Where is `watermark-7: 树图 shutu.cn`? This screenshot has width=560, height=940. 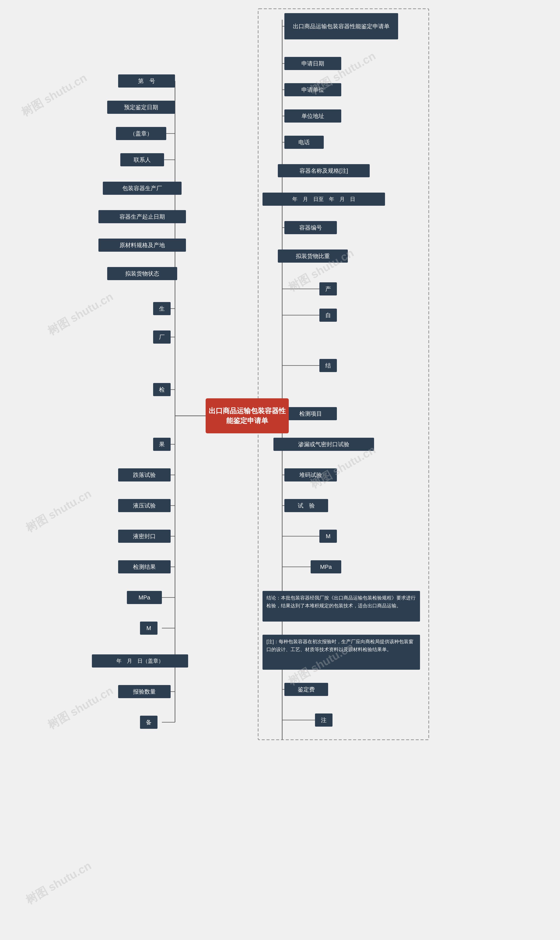
watermark-7: 树图 shutu.cn is located at coordinates (80, 708).